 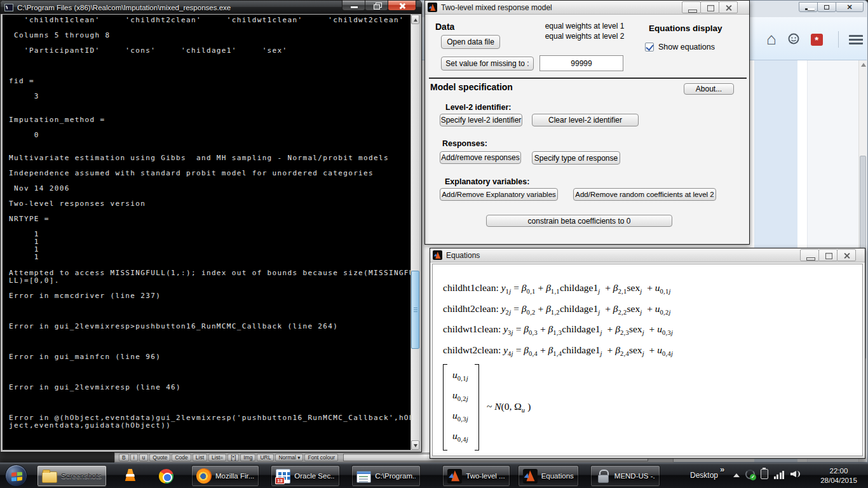 I want to click on menu-icon, so click(x=856, y=39).